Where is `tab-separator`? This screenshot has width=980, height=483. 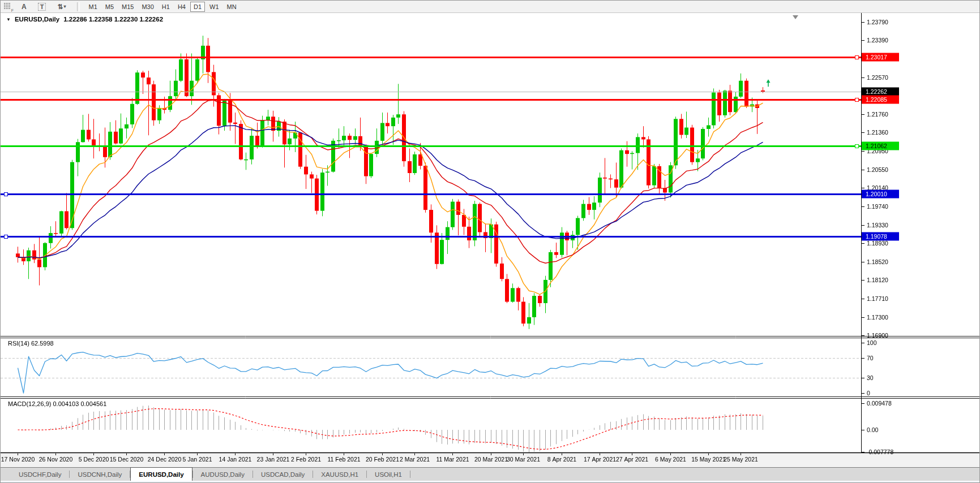 tab-separator is located at coordinates (410, 474).